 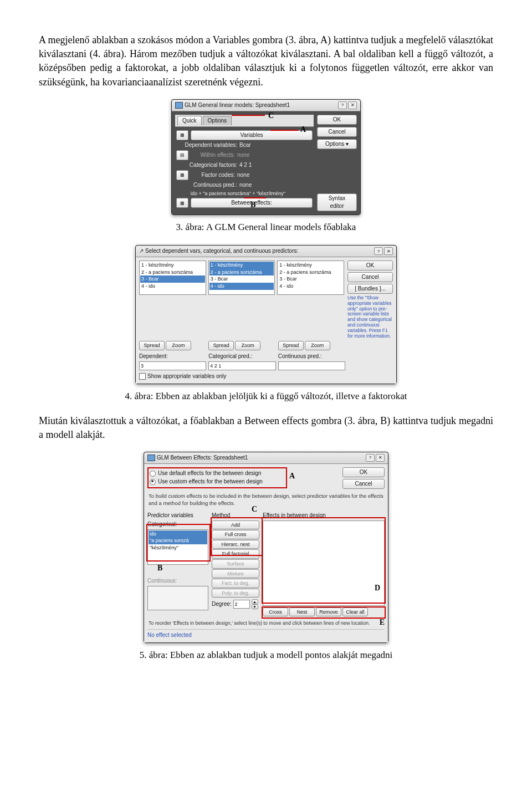 I want to click on continuous-listbox, so click(x=178, y=598).